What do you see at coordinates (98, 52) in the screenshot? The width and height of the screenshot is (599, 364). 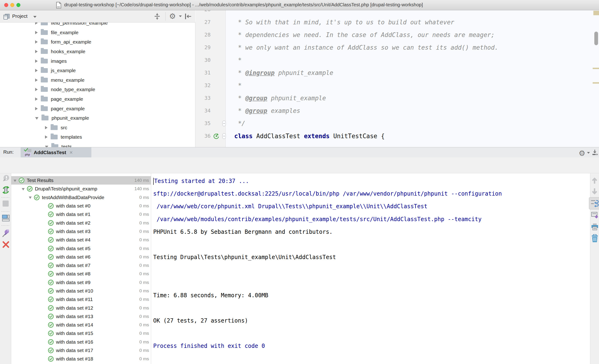 I see `project-item-hooks_example: hooks_example` at bounding box center [98, 52].